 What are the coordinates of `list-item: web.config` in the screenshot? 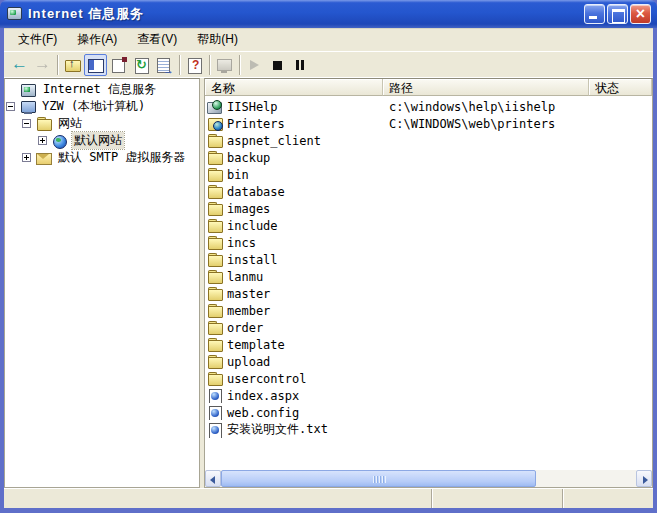 It's located at (428, 412).